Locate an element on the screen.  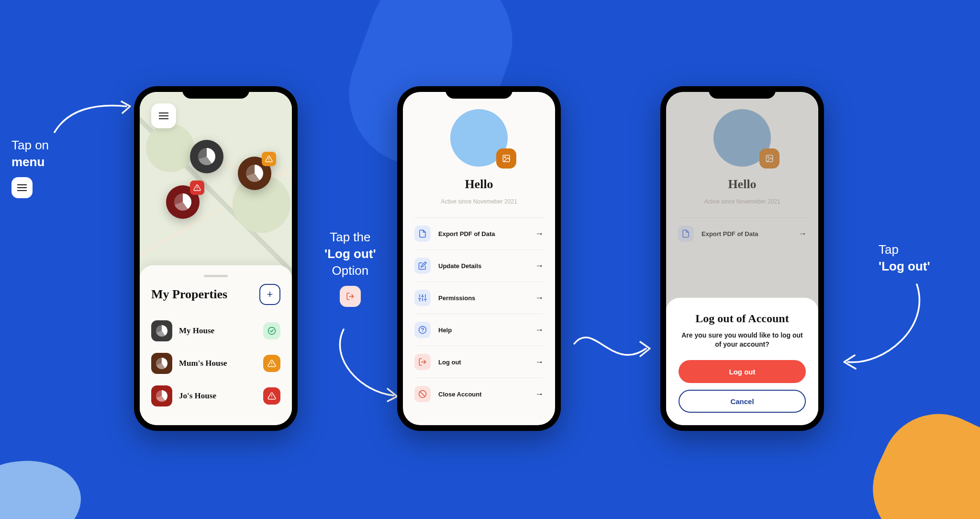
avatar is located at coordinates (479, 138).